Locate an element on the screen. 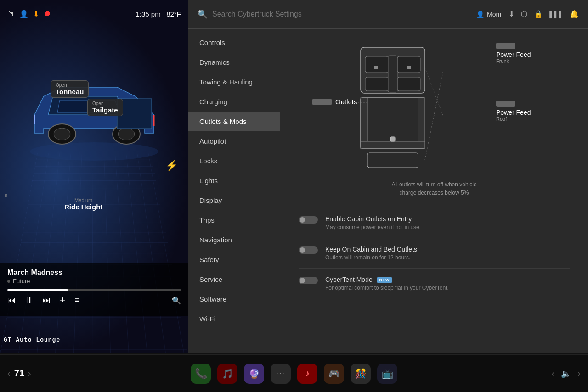 The image size is (588, 392). nav-item-trips: Trips is located at coordinates (234, 220).